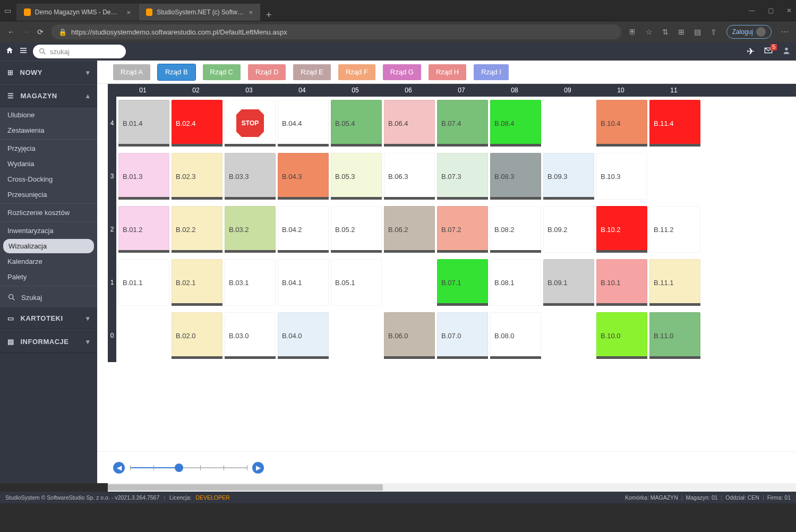  What do you see at coordinates (250, 123) in the screenshot?
I see `stop-cell: STOP` at bounding box center [250, 123].